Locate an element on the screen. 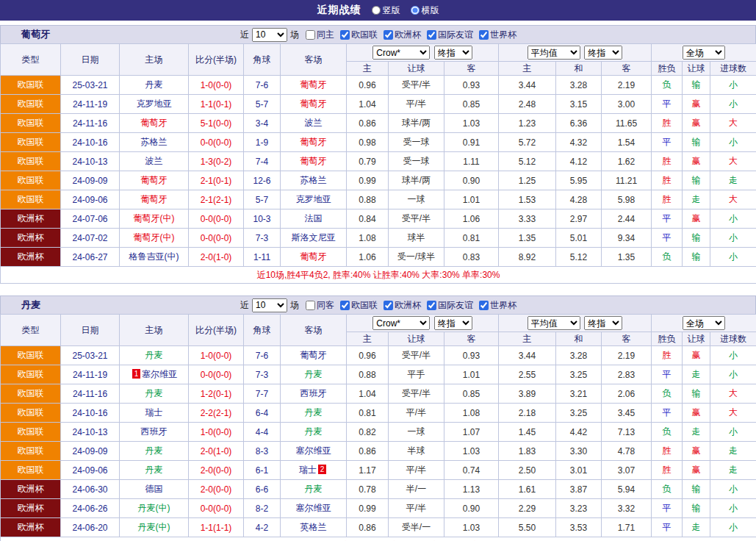 This screenshot has height=541, width=756. avg-home: 1.23 is located at coordinates (528, 123).